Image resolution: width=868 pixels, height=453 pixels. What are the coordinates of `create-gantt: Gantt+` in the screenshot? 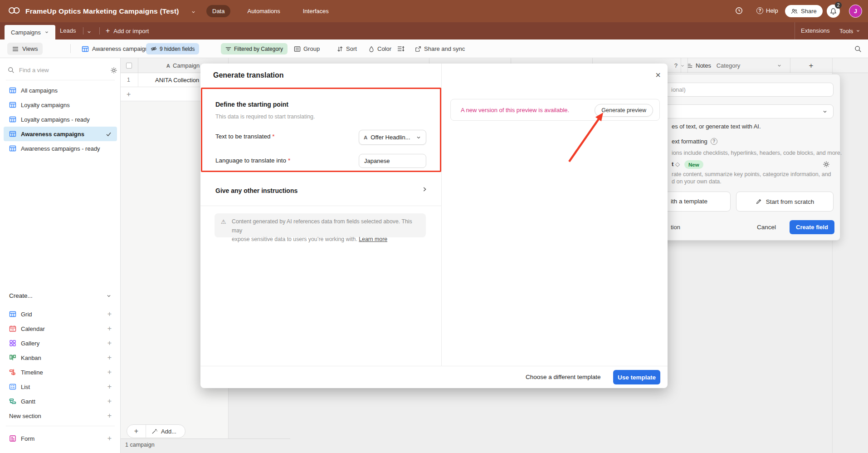 It's located at (60, 401).